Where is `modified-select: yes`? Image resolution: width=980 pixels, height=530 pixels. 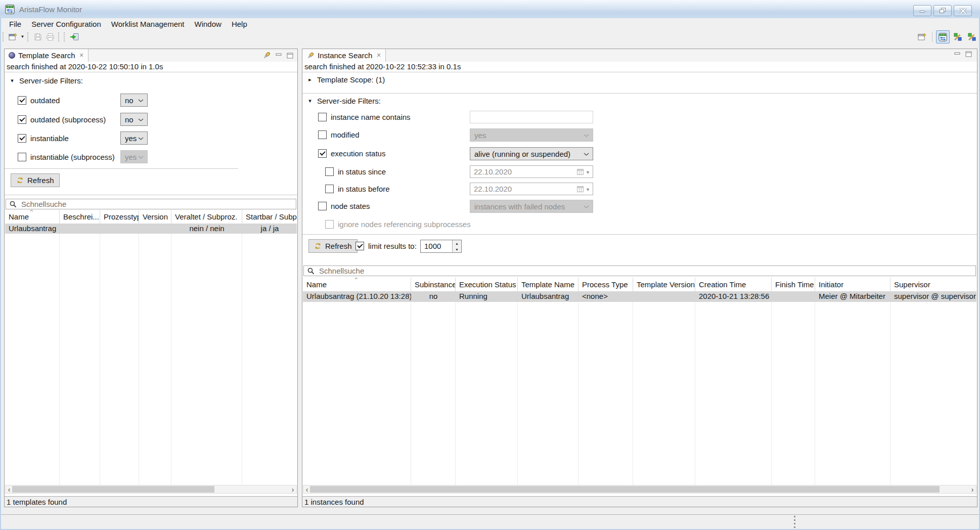
modified-select: yes is located at coordinates (531, 135).